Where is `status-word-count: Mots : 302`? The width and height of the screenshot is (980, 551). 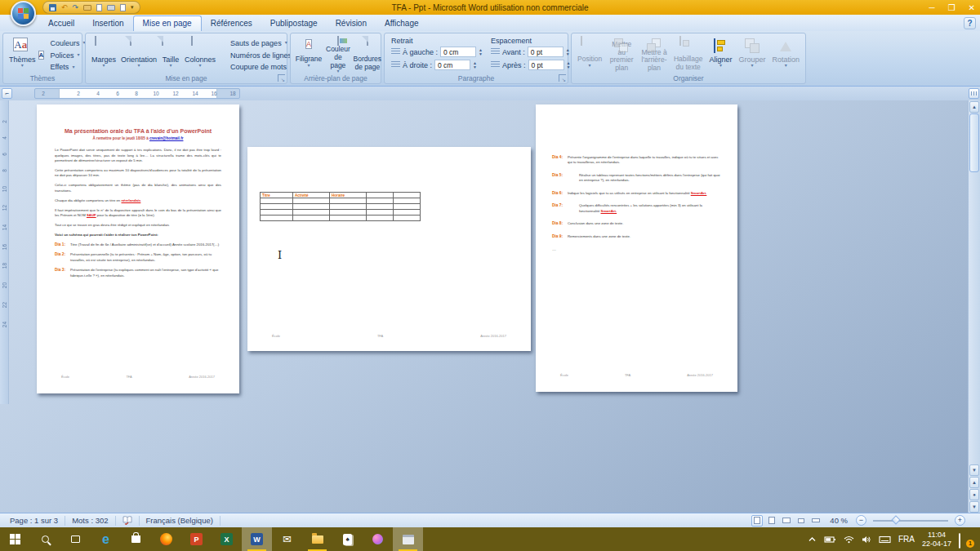 status-word-count: Mots : 302 is located at coordinates (90, 521).